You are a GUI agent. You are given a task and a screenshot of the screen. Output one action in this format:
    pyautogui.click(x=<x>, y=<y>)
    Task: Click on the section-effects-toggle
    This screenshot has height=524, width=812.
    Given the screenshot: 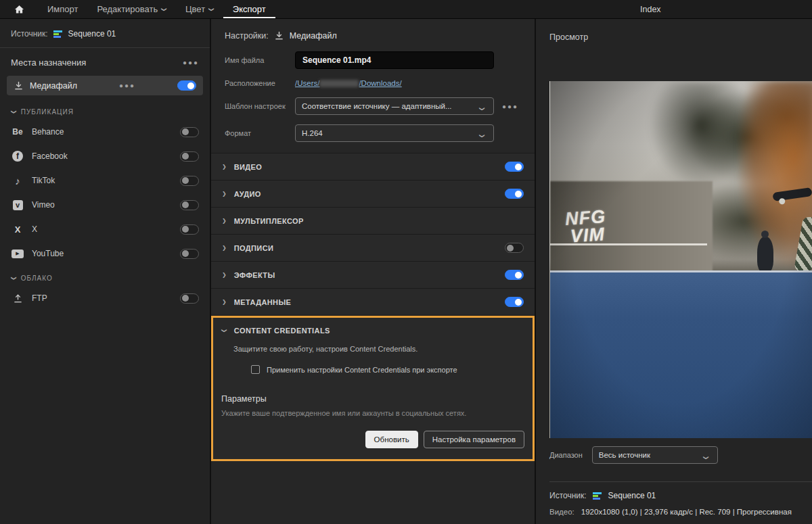 What is the action you would take?
    pyautogui.click(x=514, y=275)
    